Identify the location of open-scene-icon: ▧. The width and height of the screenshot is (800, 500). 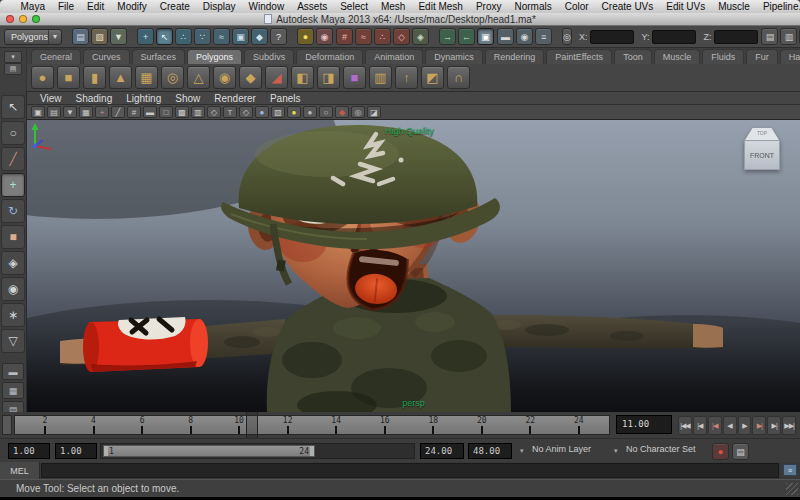
(100, 36).